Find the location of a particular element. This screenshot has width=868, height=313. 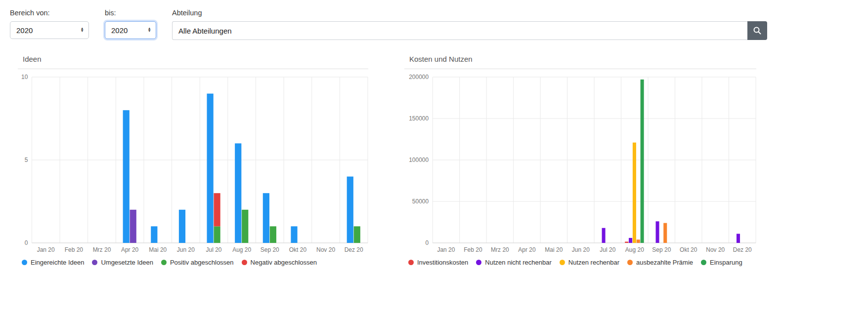

range-from-select: 2020 ▲ ▼ is located at coordinates (49, 30).